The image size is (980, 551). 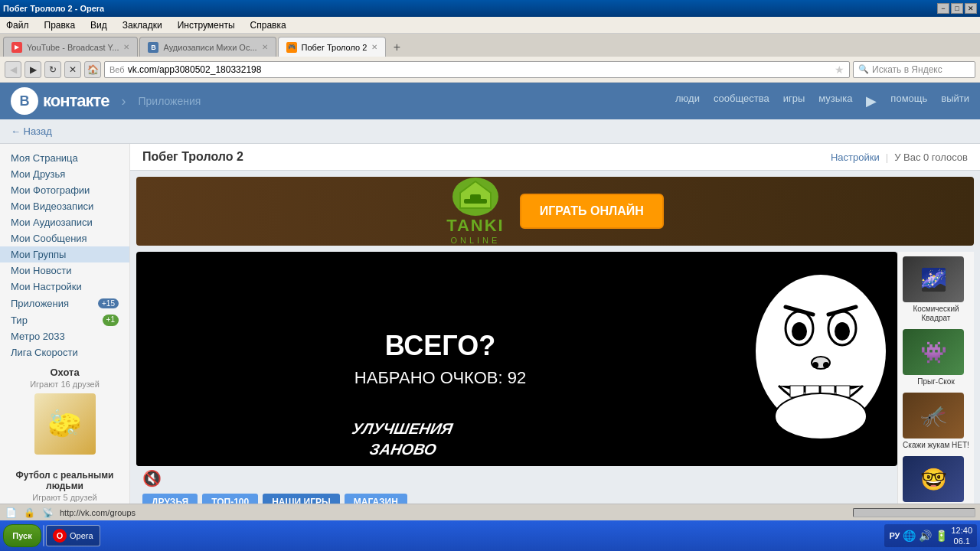 What do you see at coordinates (22, 536) in the screenshot?
I see `start-button: Пуск` at bounding box center [22, 536].